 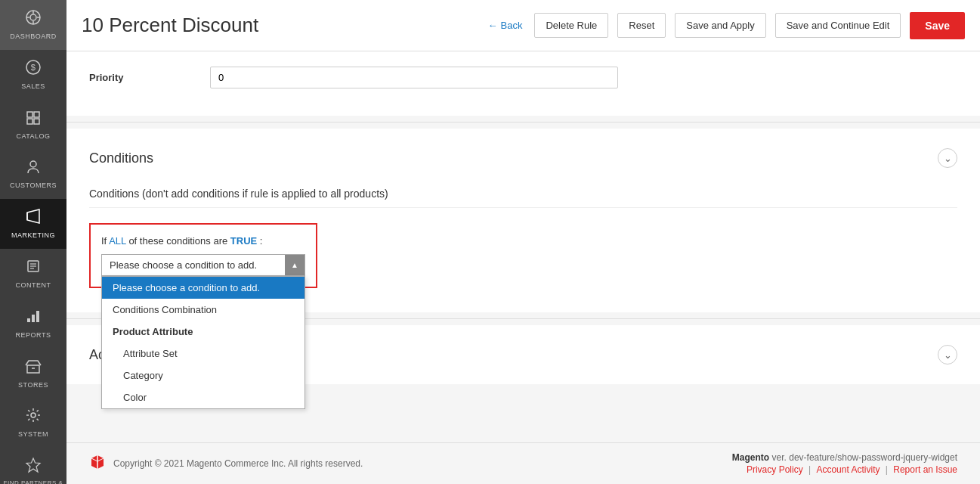 I want to click on dropdown-item-category: Category, so click(x=203, y=375).